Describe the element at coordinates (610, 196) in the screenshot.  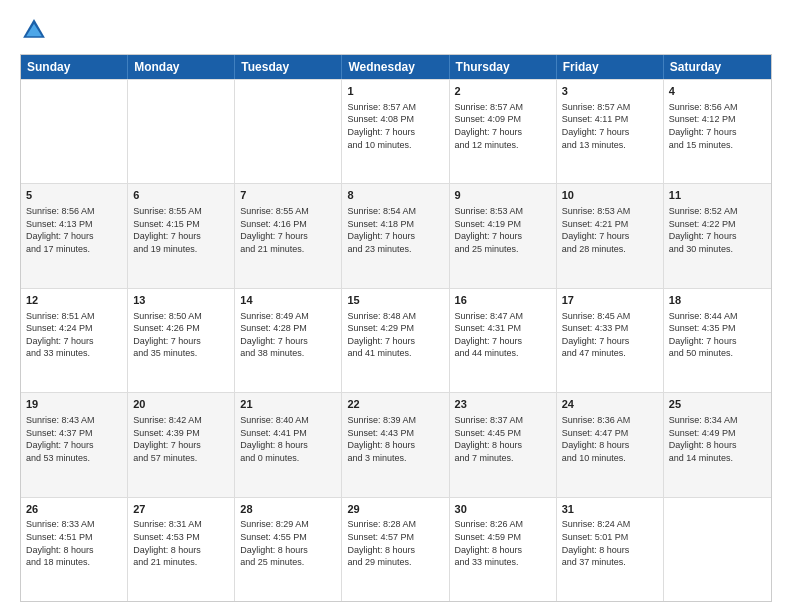
I see `day-number: 10` at that location.